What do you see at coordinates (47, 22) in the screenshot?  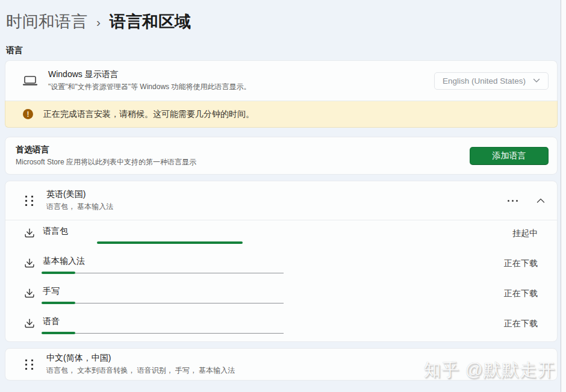 I see `breadcrumb-parent: 时间和语言` at bounding box center [47, 22].